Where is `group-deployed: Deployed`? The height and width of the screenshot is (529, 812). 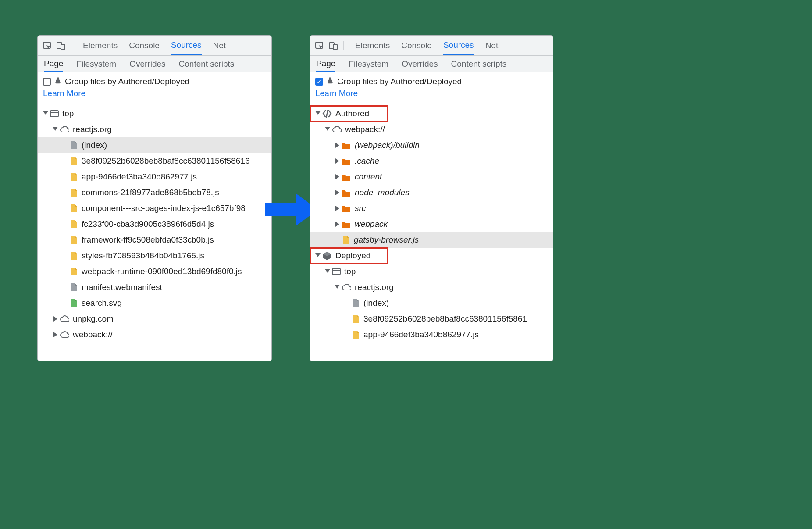 group-deployed: Deployed is located at coordinates (349, 256).